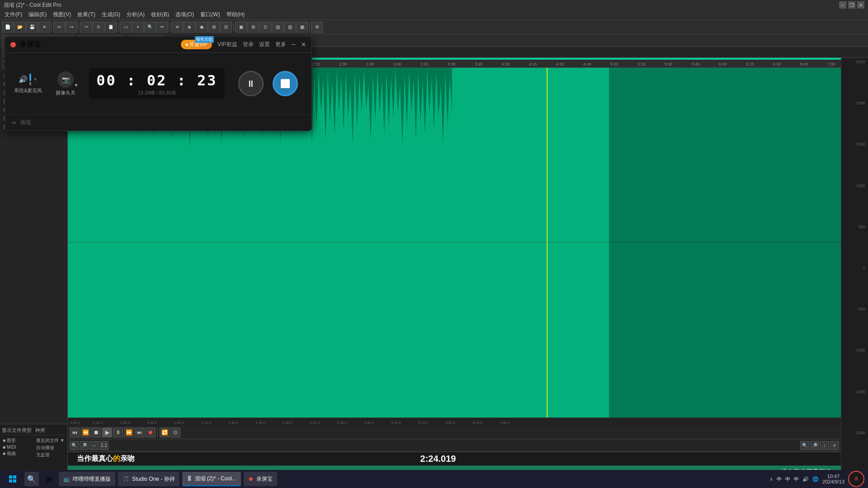 The height and width of the screenshot is (488, 868). I want to click on tb-view2: ⊞, so click(253, 27).